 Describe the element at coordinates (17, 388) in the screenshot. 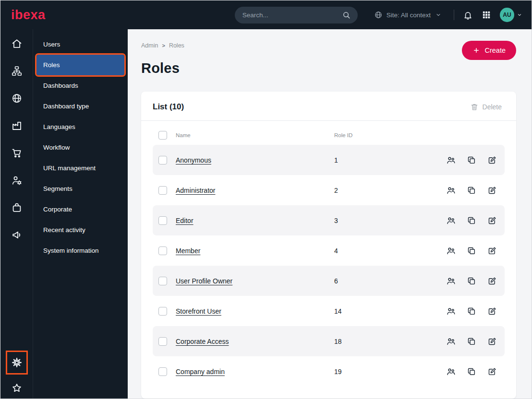

I see `bookmarks-button` at that location.